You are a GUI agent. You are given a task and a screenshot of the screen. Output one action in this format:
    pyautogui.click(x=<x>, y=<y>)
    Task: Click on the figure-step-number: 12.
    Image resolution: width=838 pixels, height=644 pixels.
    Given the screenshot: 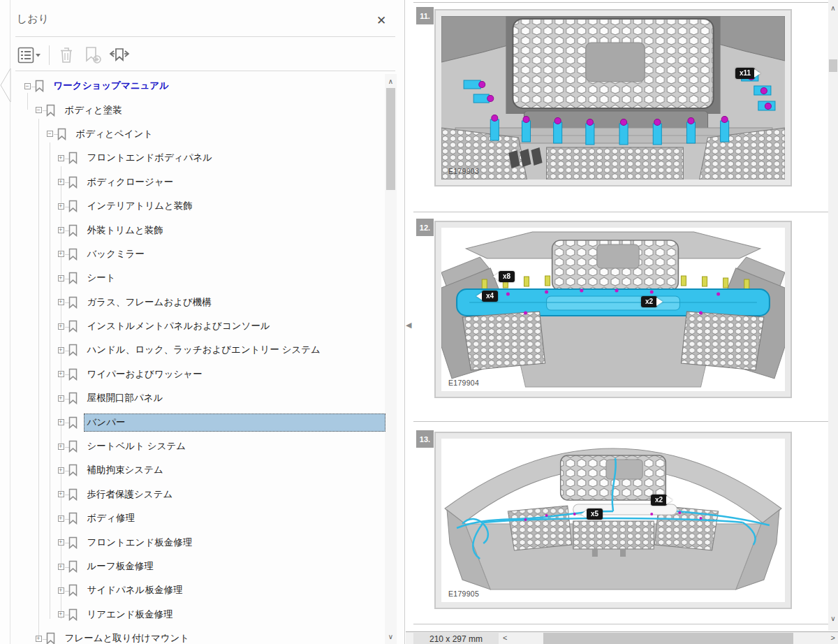 What is the action you would take?
    pyautogui.click(x=425, y=228)
    